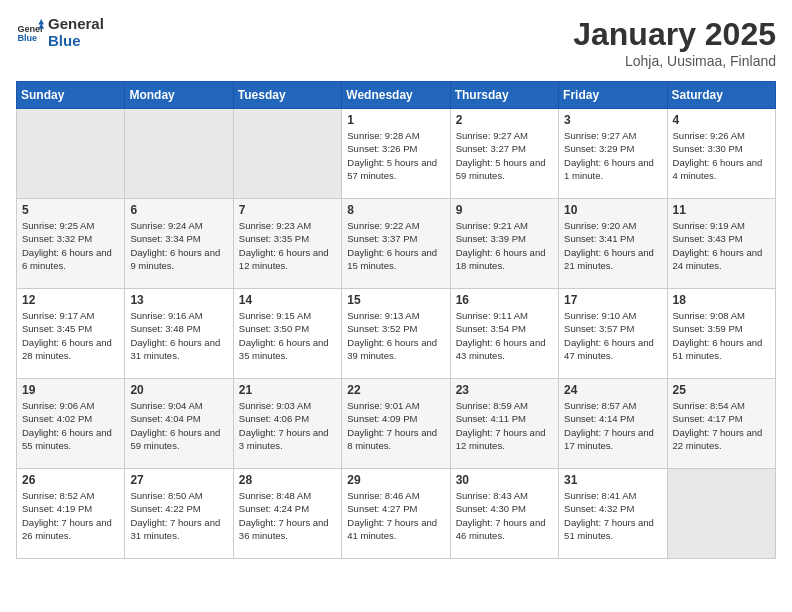  I want to click on table-row: 26Sunrise: 8:52 AM Sunset: 4:19 PM Dayli…, so click(71, 514).